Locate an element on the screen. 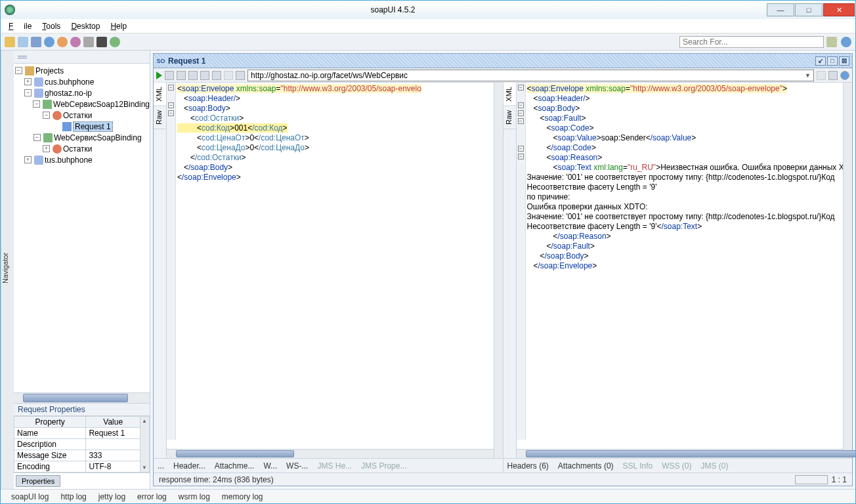  tree-item: WebСервисSoap12Binding is located at coordinates (101, 104).